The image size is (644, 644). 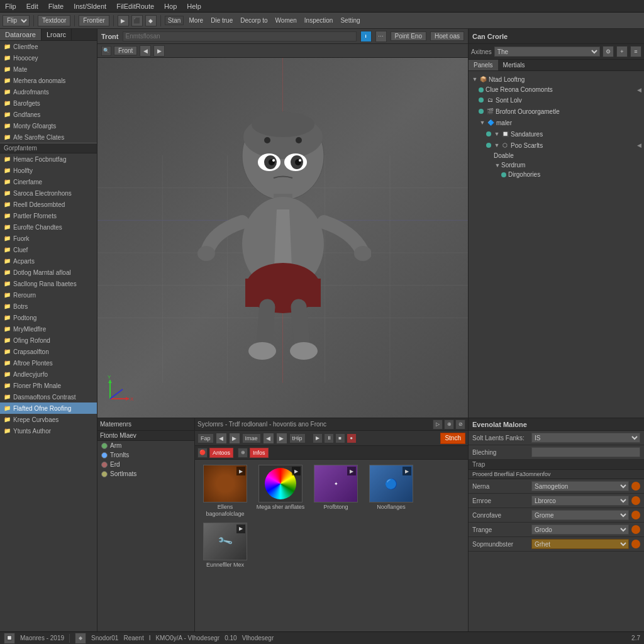 What do you see at coordinates (203, 453) in the screenshot?
I see `sub-icon-1: 🔴` at bounding box center [203, 453].